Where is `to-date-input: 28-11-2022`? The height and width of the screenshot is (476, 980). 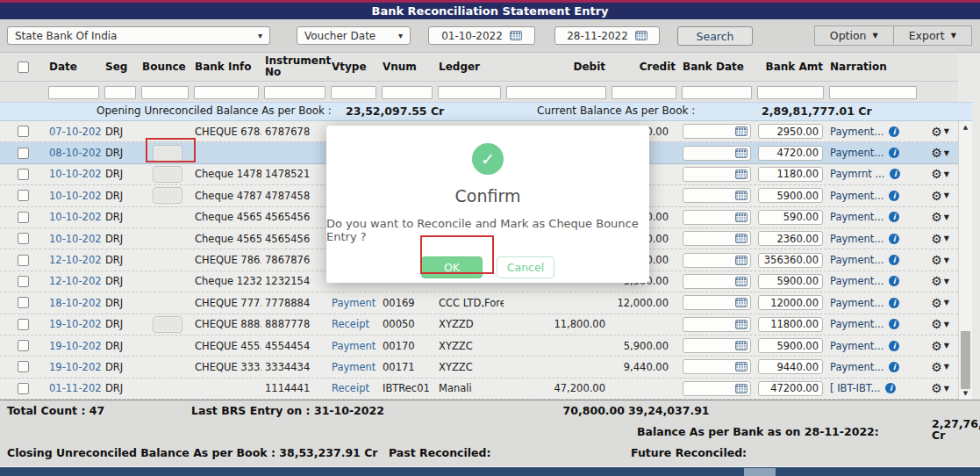
to-date-input: 28-11-2022 is located at coordinates (607, 35).